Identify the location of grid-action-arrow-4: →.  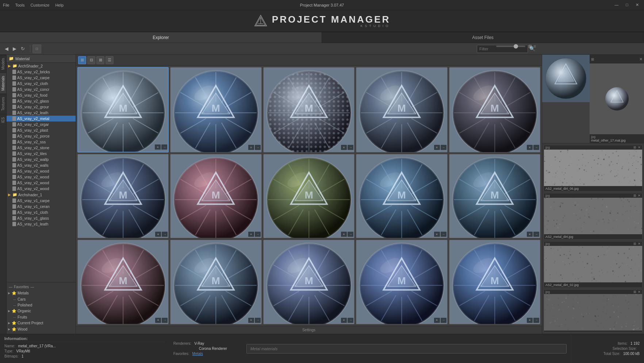
(444, 147).